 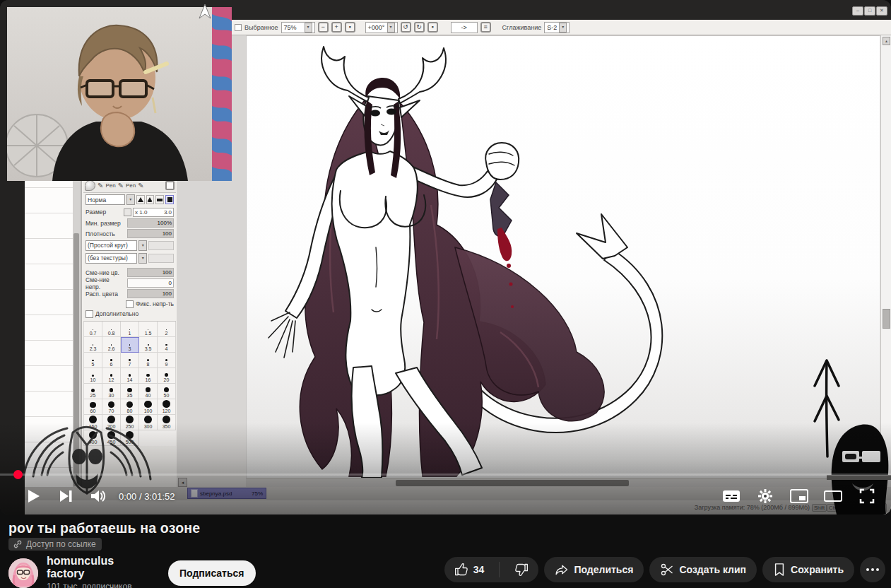 What do you see at coordinates (112, 376) in the screenshot?
I see `brush-size-cell: 12` at bounding box center [112, 376].